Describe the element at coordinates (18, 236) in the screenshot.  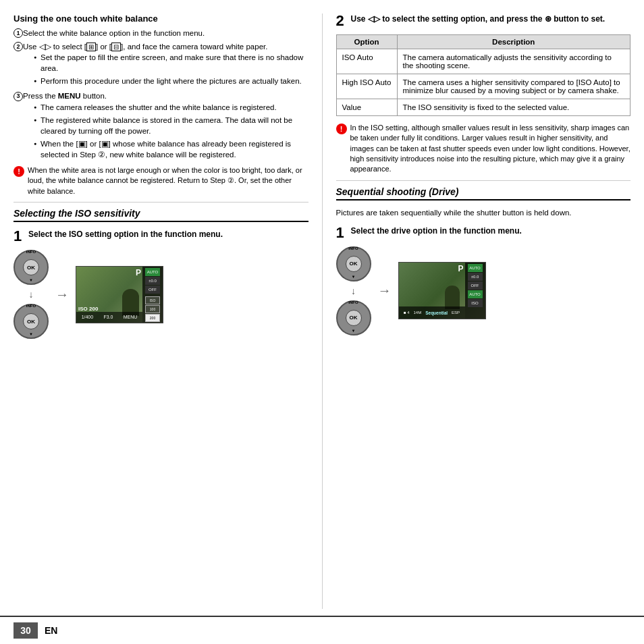
I see `iso-step-number: 1` at that location.